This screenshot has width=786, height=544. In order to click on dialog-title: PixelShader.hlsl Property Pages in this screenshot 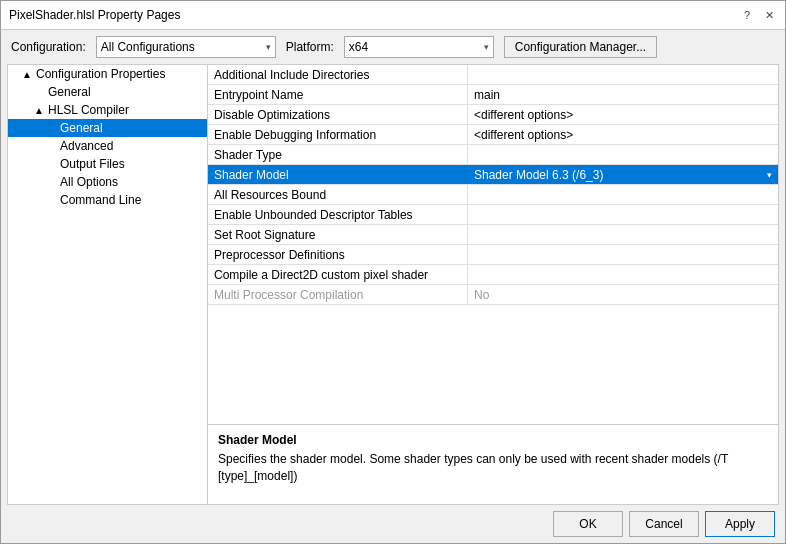, I will do `click(94, 15)`.